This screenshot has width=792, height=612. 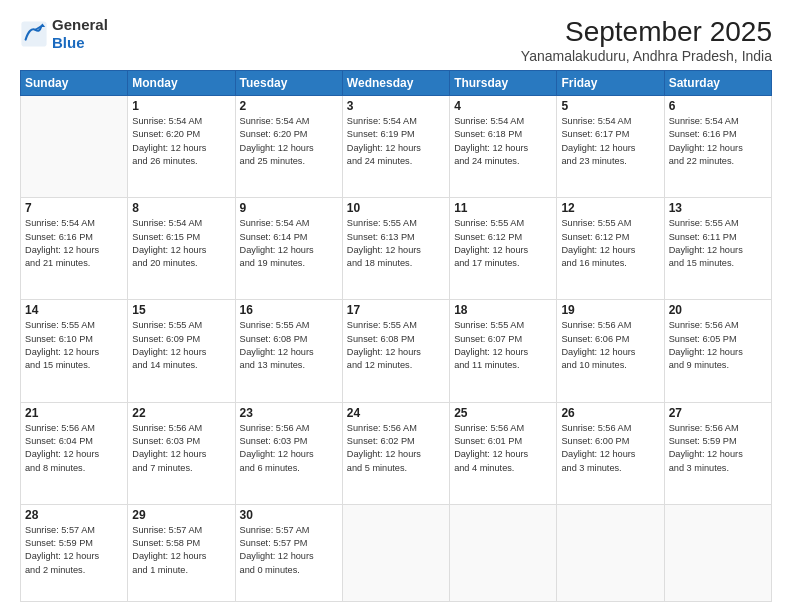 I want to click on calendar-cell: 12Sunrise: 5:55 AM Sunset: 6:12 PM Dayli…, so click(x=610, y=249).